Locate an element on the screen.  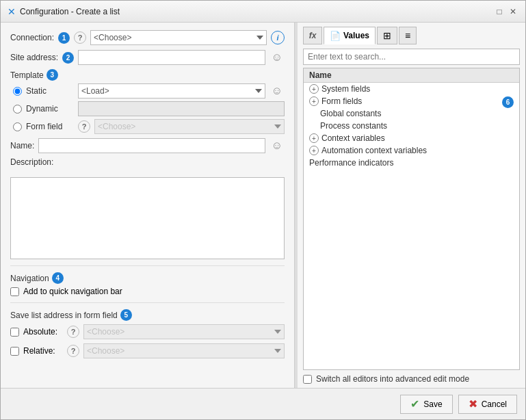
template-section: Template 3 Static <Load> ☺ is located at coordinates (148, 101).